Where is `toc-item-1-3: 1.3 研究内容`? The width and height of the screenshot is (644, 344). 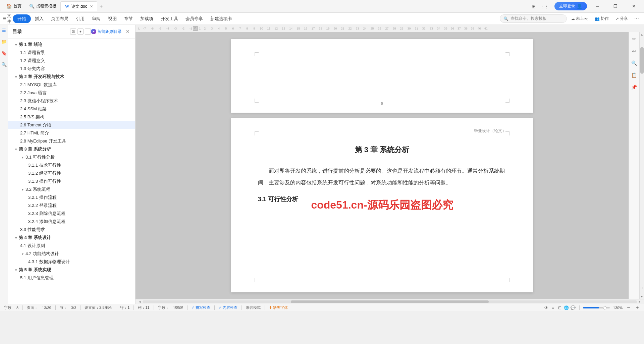 toc-item-1-3: 1.3 研究内容 is located at coordinates (72, 69).